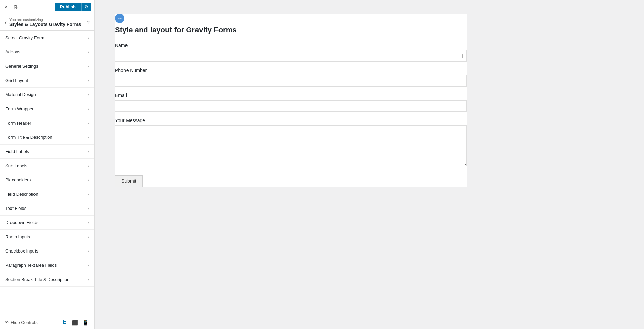  I want to click on nav-item-label: Checkbox Inputs, so click(22, 251).